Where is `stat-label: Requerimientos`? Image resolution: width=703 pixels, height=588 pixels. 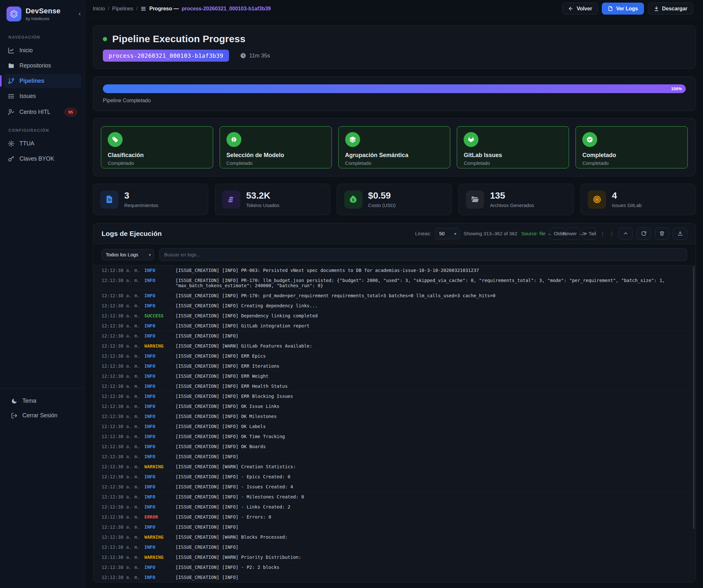 stat-label: Requerimientos is located at coordinates (141, 205).